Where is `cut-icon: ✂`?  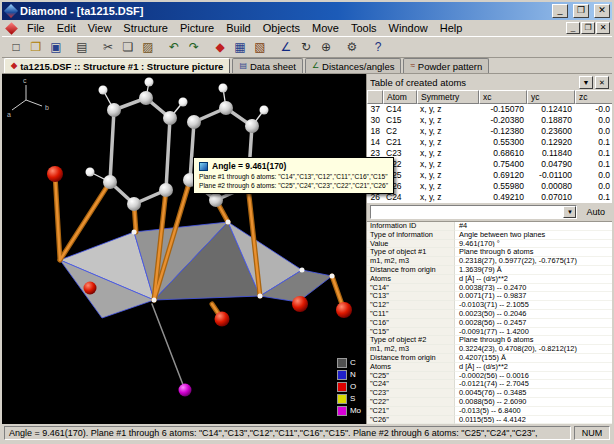
cut-icon: ✂ is located at coordinates (108, 47).